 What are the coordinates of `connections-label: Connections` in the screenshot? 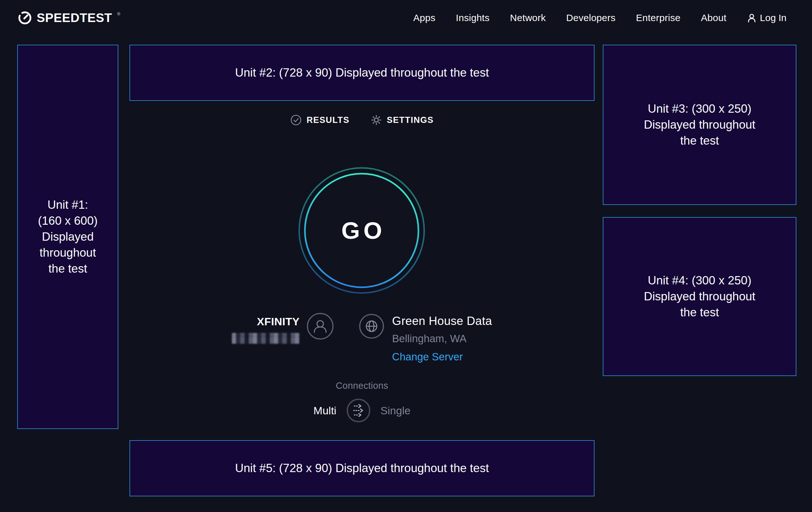 It's located at (362, 386).